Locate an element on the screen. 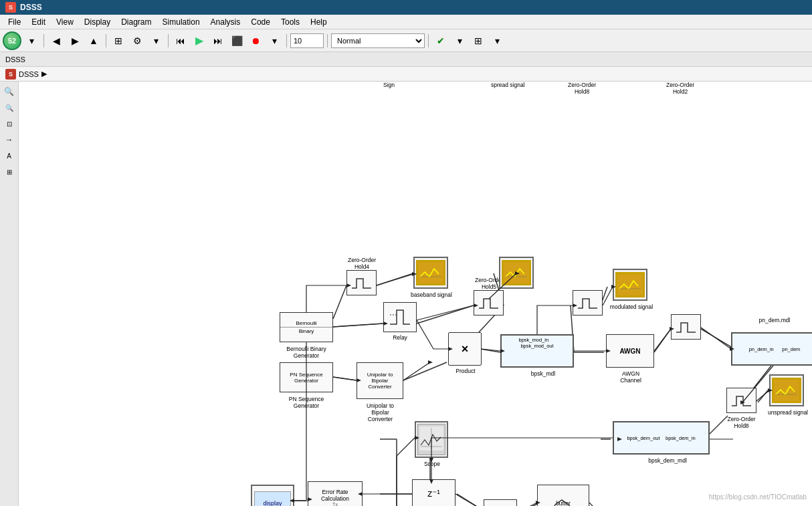  path-icon: S is located at coordinates (11, 74).